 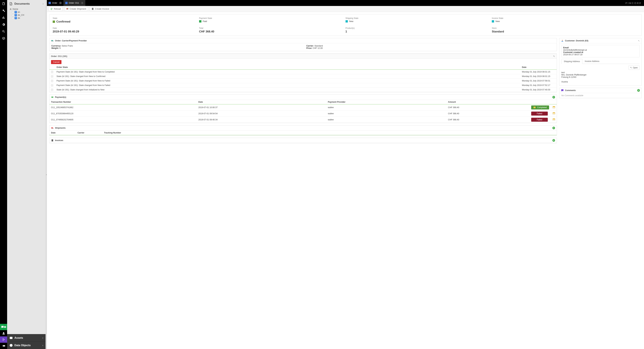 What do you see at coordinates (346, 25) in the screenshot?
I see `summary-panel: State Confirmed Payment State Paid Shipp…` at bounding box center [346, 25].